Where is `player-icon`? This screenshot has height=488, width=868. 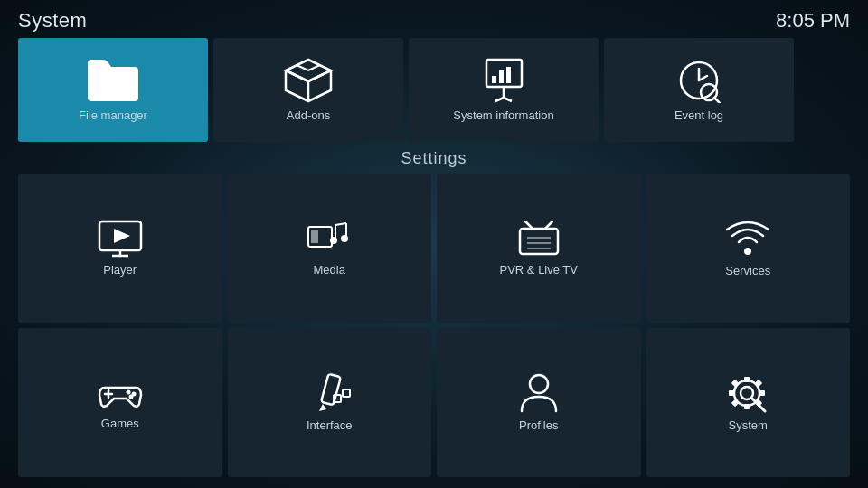 player-icon is located at coordinates (120, 239).